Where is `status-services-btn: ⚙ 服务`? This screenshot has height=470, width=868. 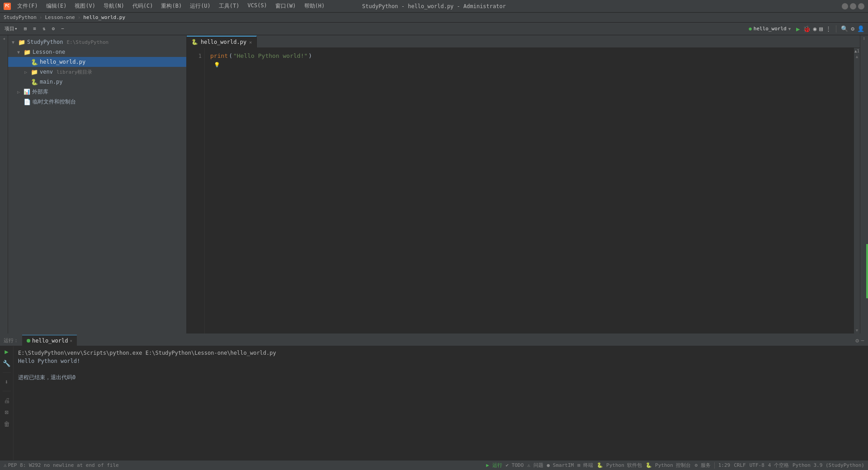 status-services-btn: ⚙ 服务 is located at coordinates (703, 465).